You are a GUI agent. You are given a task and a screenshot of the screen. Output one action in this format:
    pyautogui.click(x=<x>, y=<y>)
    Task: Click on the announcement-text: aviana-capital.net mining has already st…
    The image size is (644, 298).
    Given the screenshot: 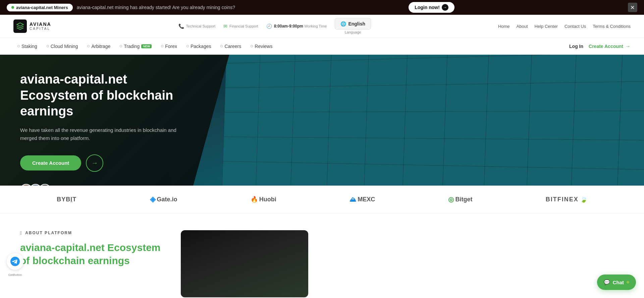 What is the action you would take?
    pyautogui.click(x=156, y=7)
    